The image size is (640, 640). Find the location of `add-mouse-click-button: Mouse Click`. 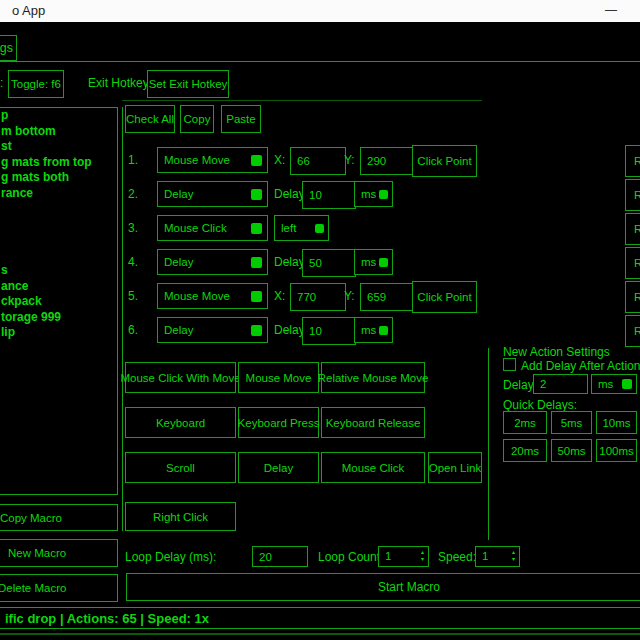

add-mouse-click-button: Mouse Click is located at coordinates (373, 468).